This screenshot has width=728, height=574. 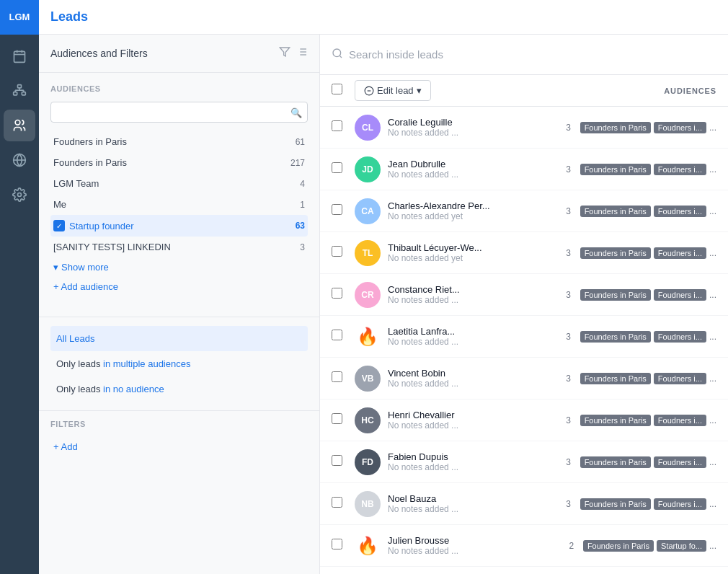 I want to click on sidebar-item-org, so click(x=19, y=91).